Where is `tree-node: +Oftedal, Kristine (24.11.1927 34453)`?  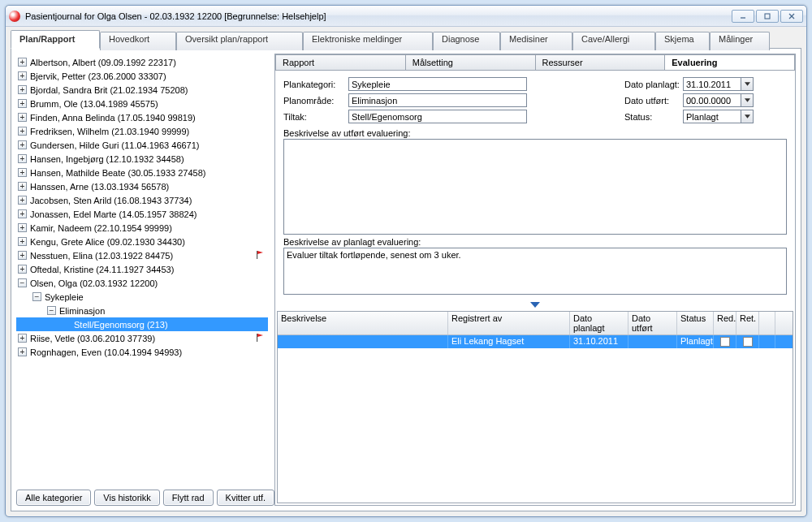
tree-node: +Oftedal, Kristine (24.11.1927 34453) is located at coordinates (142, 270).